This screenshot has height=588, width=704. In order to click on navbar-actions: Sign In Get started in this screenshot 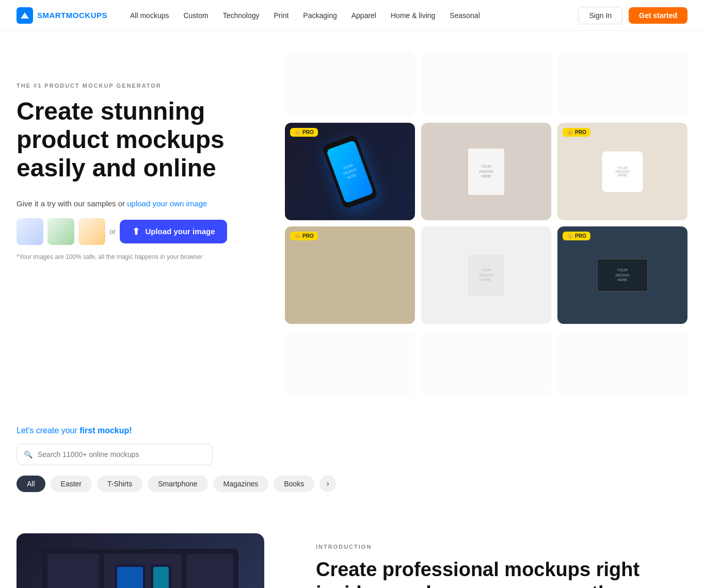, I will do `click(633, 15)`.